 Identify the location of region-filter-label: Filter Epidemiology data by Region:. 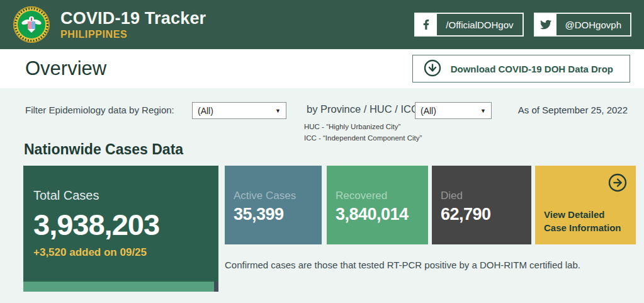
(99, 110).